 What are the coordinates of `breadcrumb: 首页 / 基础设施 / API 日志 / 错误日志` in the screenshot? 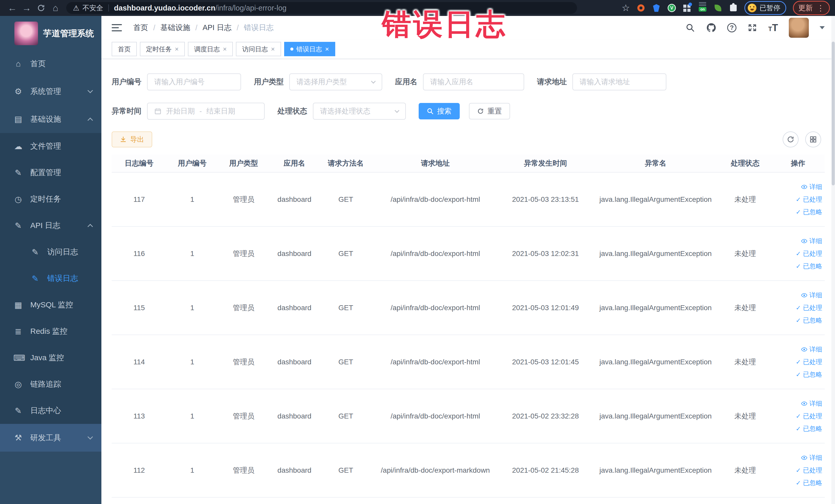 It's located at (203, 28).